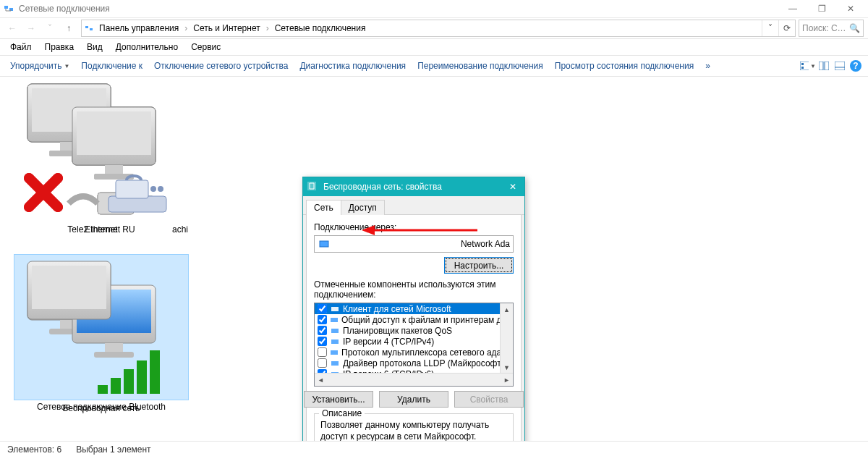 This screenshot has width=868, height=464. I want to click on tab-network: Сеть, so click(324, 207).